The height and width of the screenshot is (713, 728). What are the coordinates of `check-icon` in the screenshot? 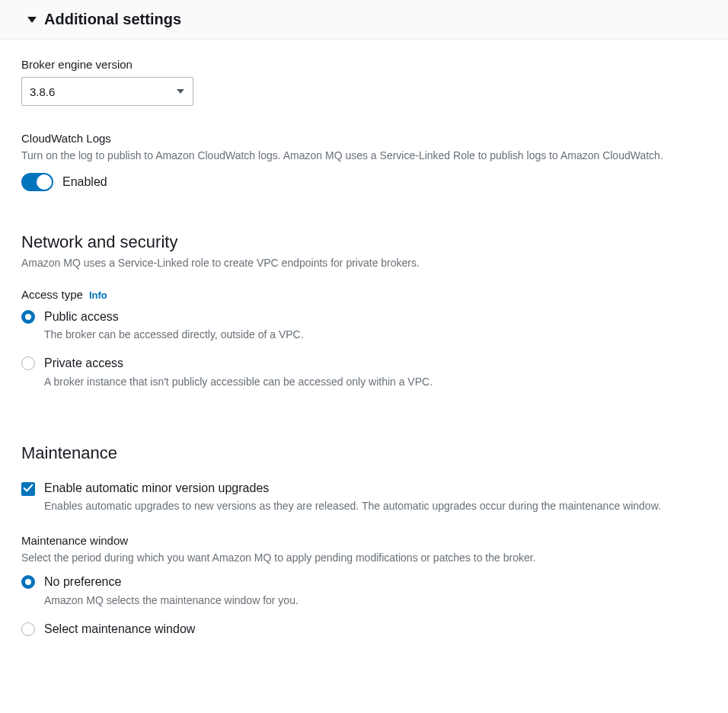 It's located at (28, 488).